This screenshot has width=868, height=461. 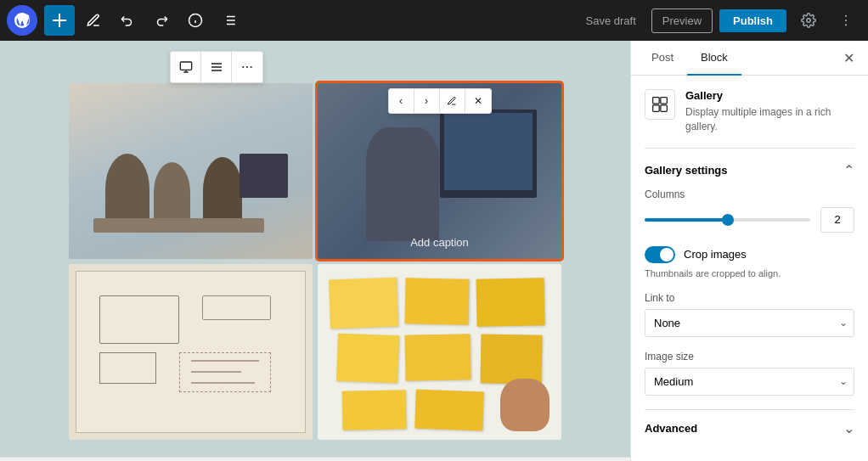 I want to click on crop-toggle-row: Crop images, so click(x=749, y=255).